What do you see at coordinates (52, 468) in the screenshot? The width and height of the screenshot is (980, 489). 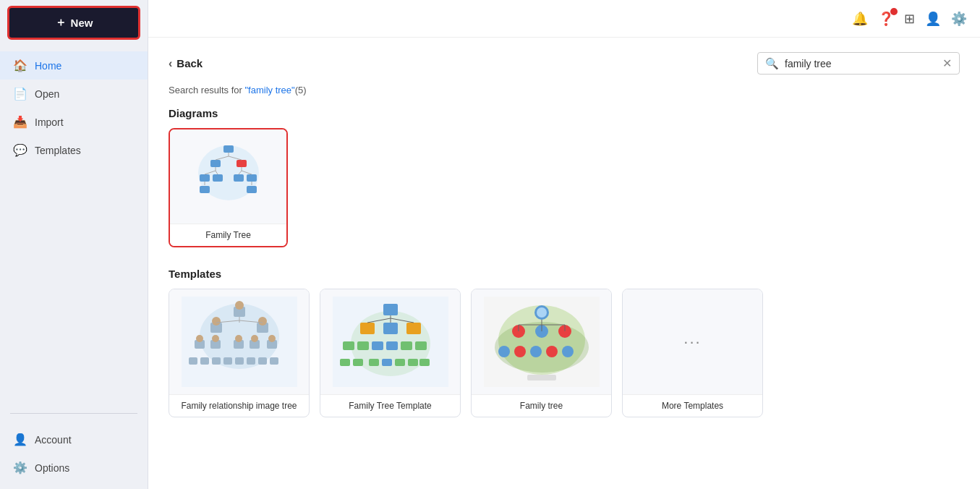 I see `sidebar-item-options-label: Options` at bounding box center [52, 468].